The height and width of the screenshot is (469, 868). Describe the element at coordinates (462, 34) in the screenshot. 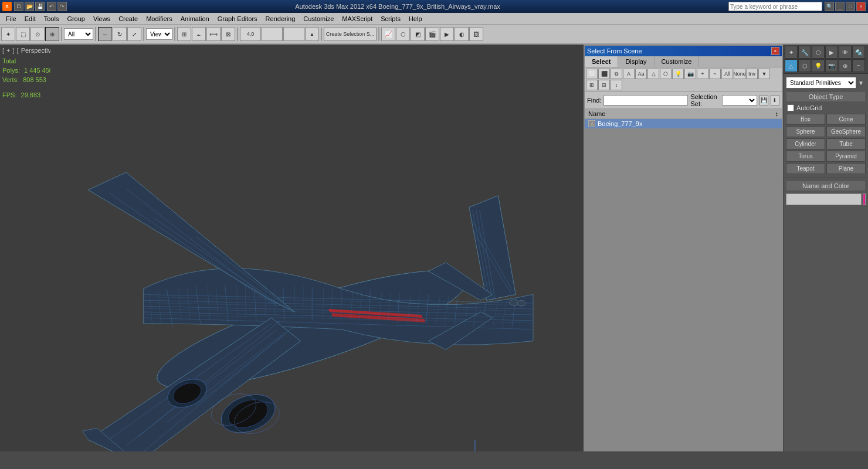

I see `active-shade-btn: ◐` at that location.